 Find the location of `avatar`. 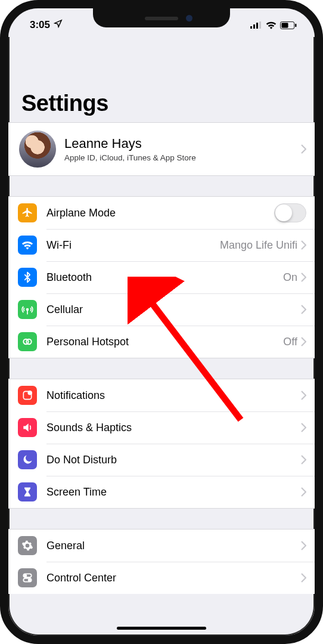

avatar is located at coordinates (38, 149).